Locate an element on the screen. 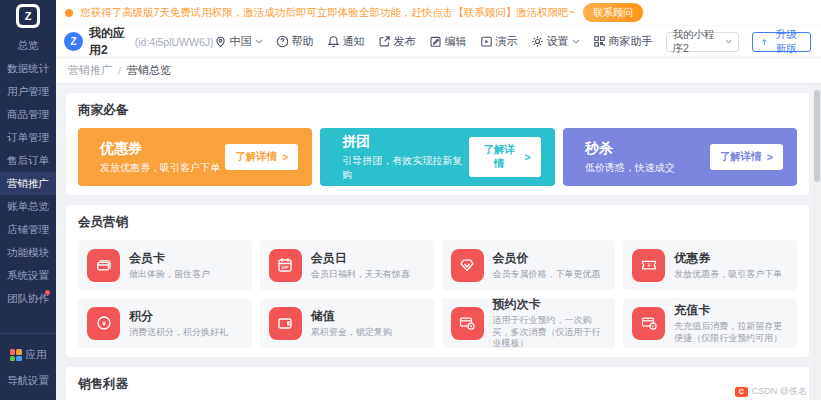 This screenshot has width=821, height=400. sidebar-item-nav-settings: 导航设置 is located at coordinates (28, 381).